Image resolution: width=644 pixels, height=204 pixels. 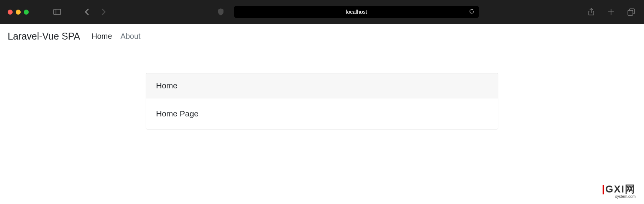 What do you see at coordinates (322, 86) in the screenshot?
I see `card-header: Home` at bounding box center [322, 86].